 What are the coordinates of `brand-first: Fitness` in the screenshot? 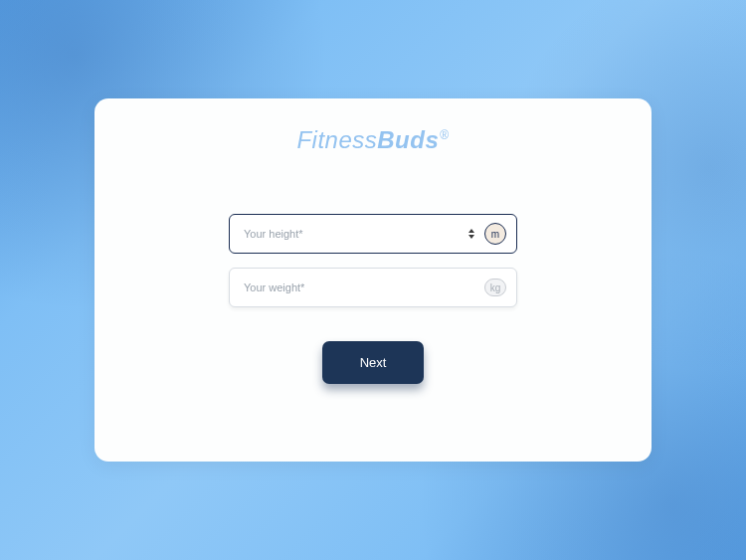 It's located at (336, 139).